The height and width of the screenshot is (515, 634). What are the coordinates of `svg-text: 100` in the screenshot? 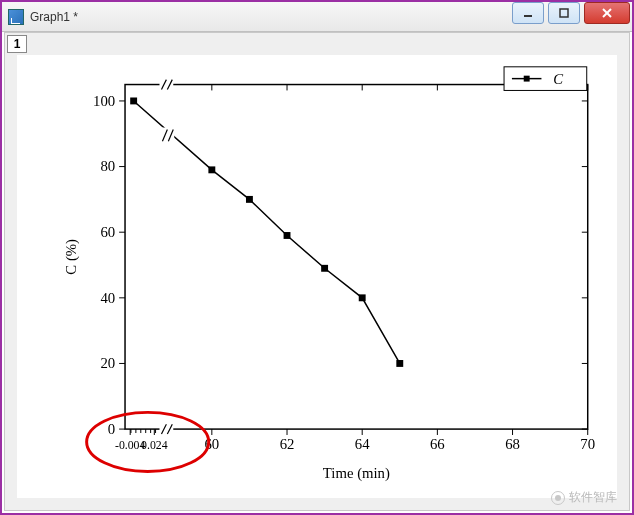 It's located at (104, 101).